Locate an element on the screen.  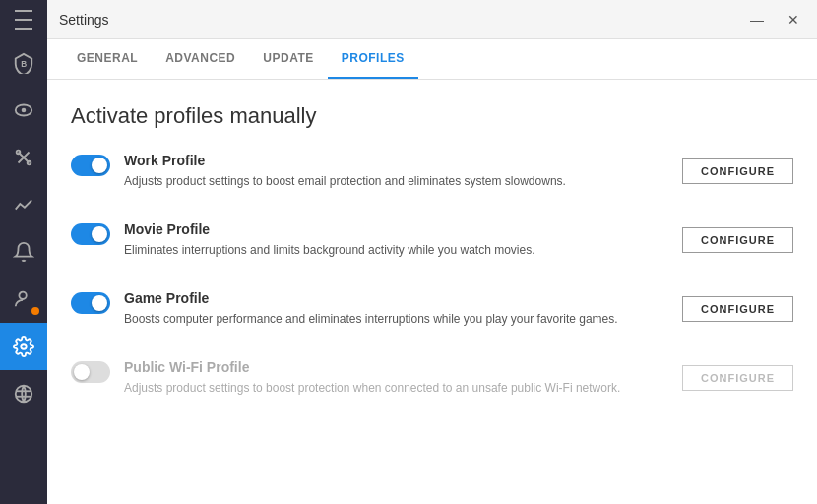
hamburger-menu is located at coordinates (24, 20).